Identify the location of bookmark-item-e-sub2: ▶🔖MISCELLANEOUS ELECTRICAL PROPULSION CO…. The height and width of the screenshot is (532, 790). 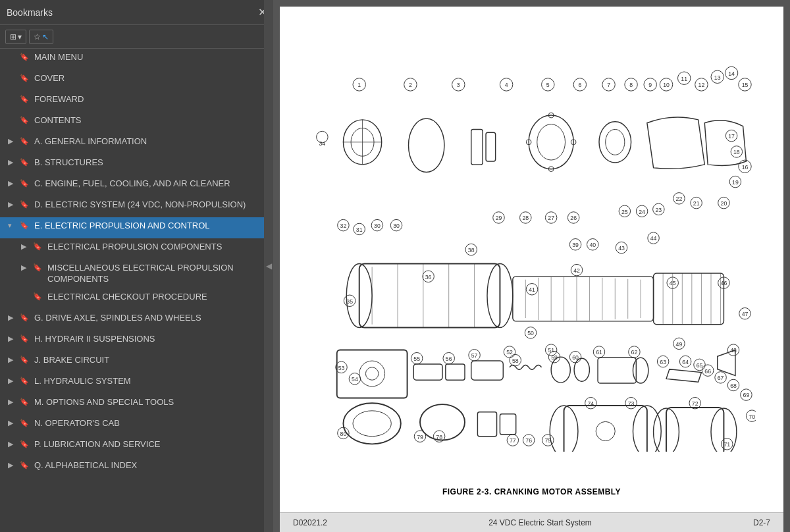
(137, 274).